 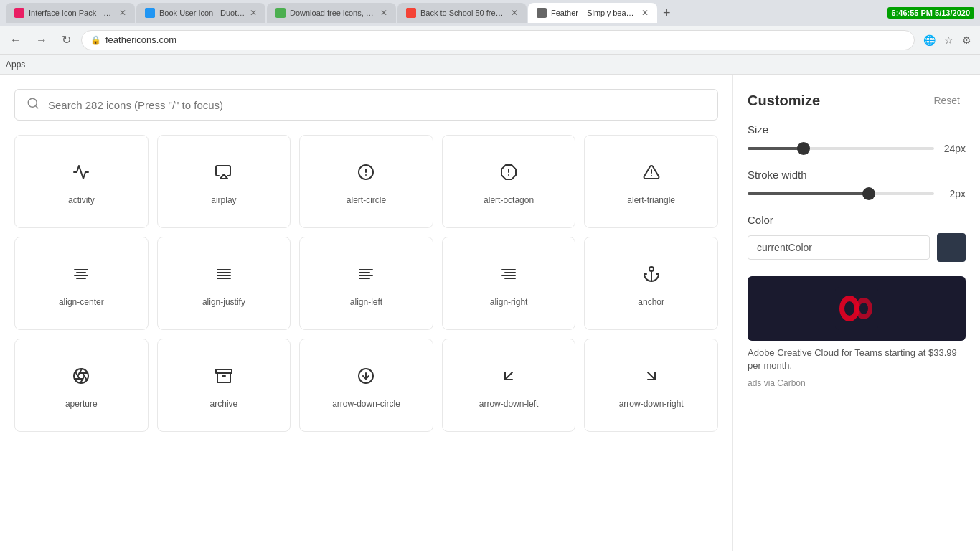 What do you see at coordinates (224, 376) in the screenshot?
I see `archive-icon` at bounding box center [224, 376].